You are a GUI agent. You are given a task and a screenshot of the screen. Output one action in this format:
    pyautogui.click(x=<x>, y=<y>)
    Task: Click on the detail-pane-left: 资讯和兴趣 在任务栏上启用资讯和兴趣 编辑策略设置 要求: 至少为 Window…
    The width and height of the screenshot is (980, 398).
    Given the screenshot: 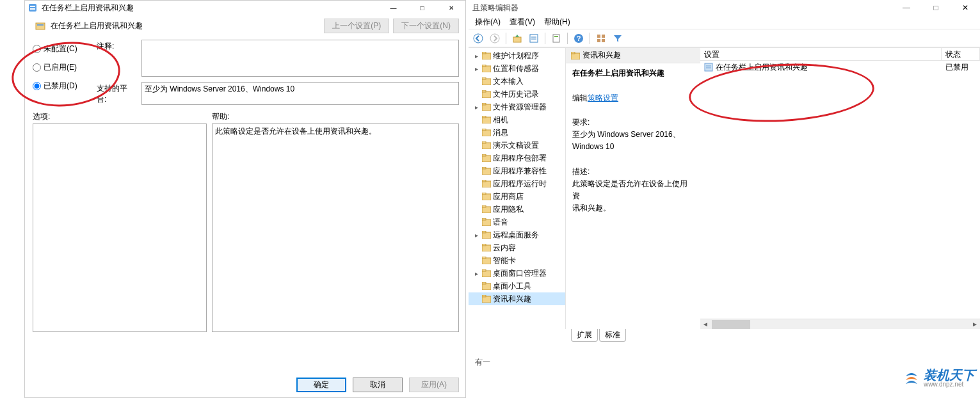 What is the action you would take?
    pyautogui.click(x=633, y=188)
    